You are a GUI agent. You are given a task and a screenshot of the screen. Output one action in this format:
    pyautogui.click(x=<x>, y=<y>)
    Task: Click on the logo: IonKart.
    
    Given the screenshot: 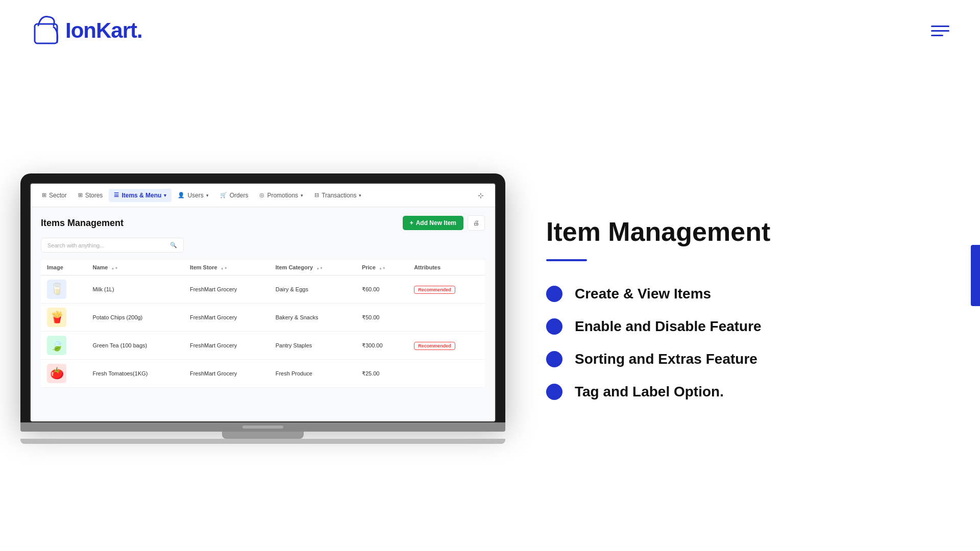 What is the action you would take?
    pyautogui.click(x=87, y=31)
    